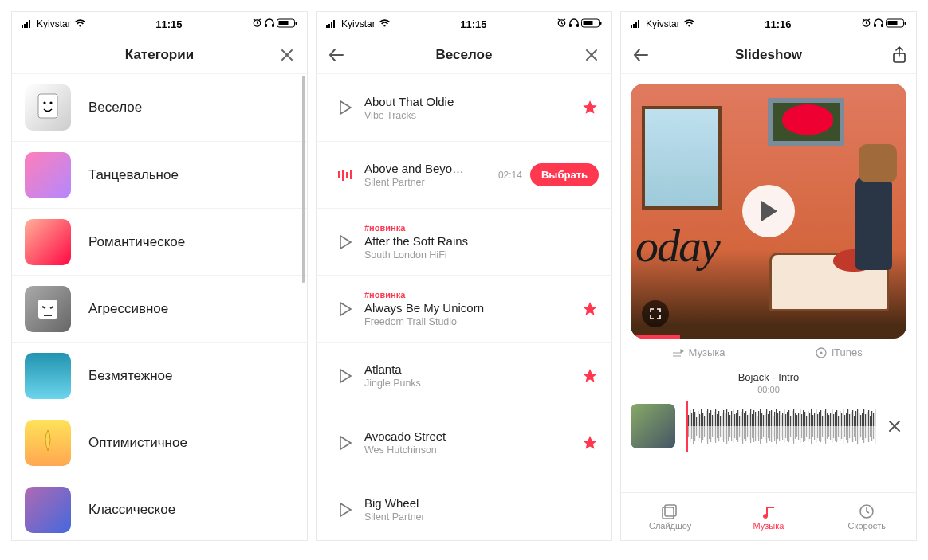  What do you see at coordinates (27, 24) in the screenshot?
I see `cellular-signal-icon` at bounding box center [27, 24].